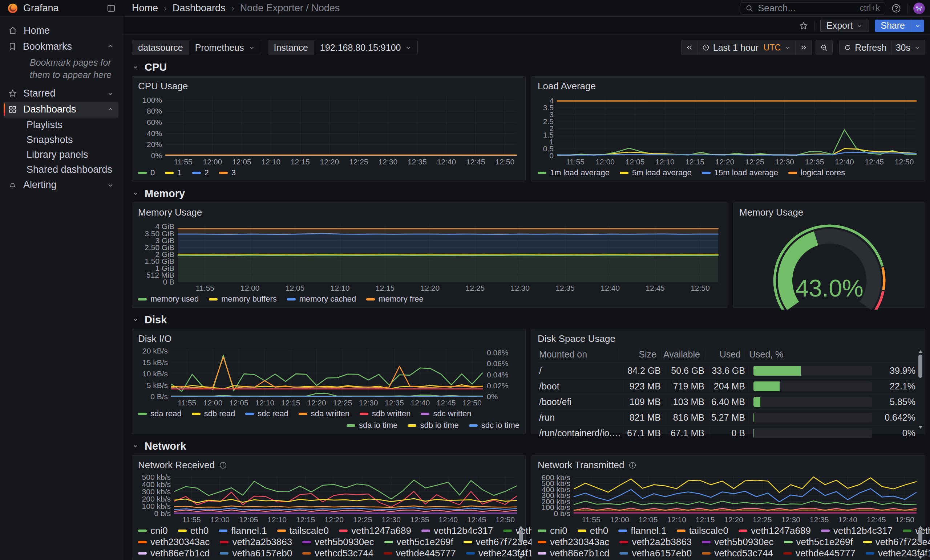  I want to click on instance-select: 192.168.80.15:9100, so click(366, 48).